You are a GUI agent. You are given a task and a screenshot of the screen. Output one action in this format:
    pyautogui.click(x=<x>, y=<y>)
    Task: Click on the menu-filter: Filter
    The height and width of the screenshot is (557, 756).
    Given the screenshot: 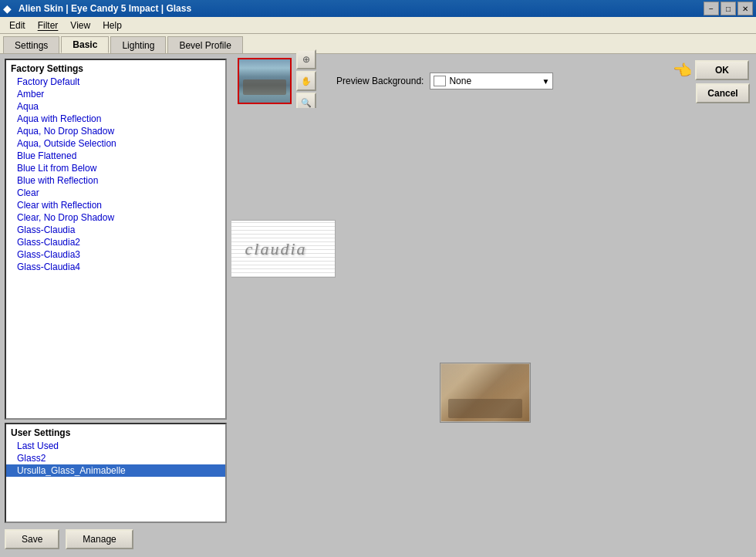 What is the action you would take?
    pyautogui.click(x=48, y=25)
    